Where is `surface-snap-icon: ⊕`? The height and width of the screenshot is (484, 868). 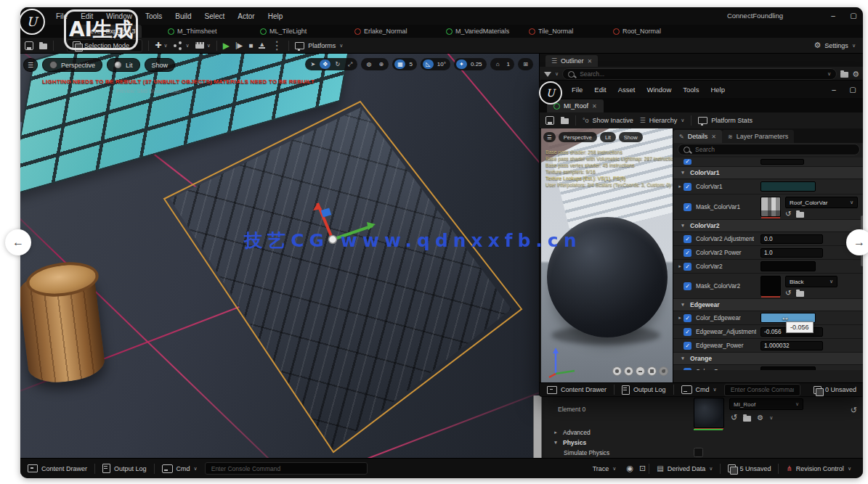
surface-snap-icon: ⊕ is located at coordinates (381, 64).